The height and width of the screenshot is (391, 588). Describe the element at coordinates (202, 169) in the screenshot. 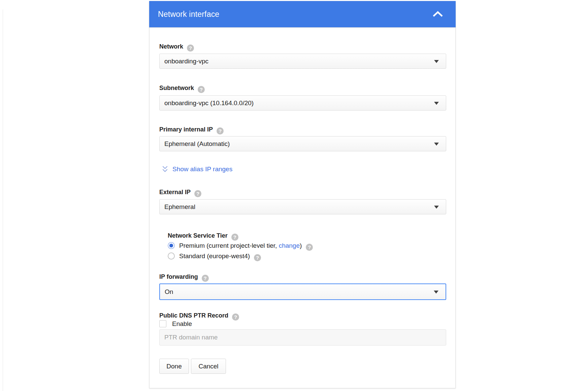

I see `show-alias-ip-ranges-label: Show alias IP ranges` at that location.